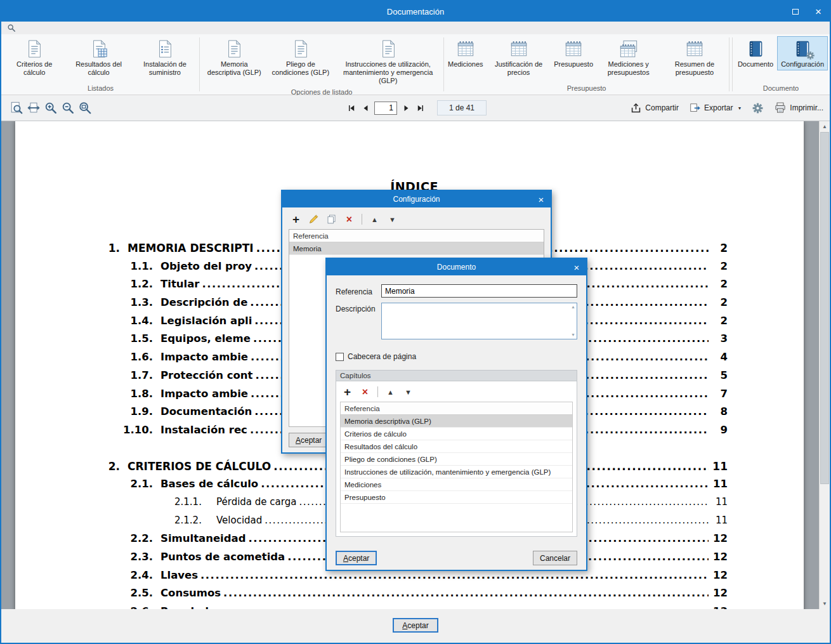  Describe the element at coordinates (655, 108) in the screenshot. I see `share-button: Compartir` at that location.